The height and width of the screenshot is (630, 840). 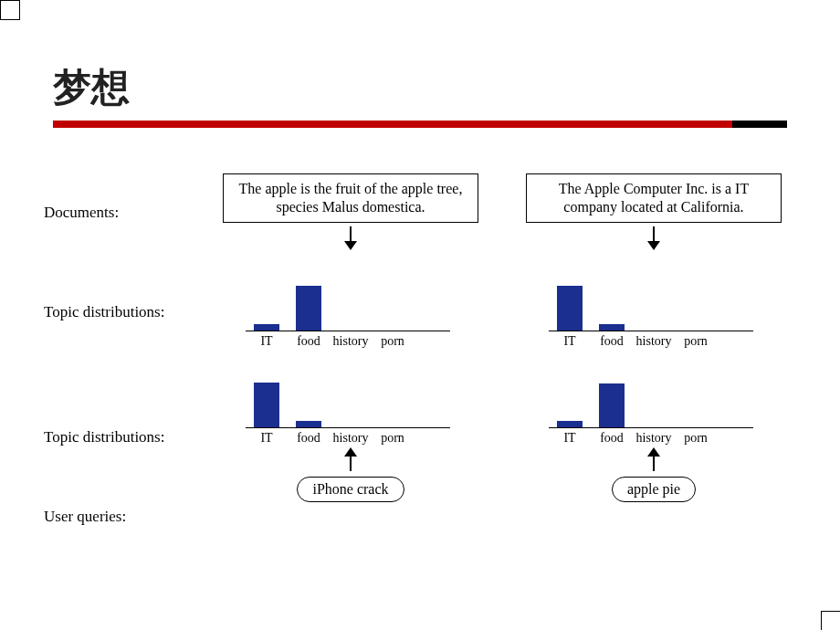 I want to click on document-box-right: The Apple Computer Inc. is a IT company …, so click(x=654, y=198).